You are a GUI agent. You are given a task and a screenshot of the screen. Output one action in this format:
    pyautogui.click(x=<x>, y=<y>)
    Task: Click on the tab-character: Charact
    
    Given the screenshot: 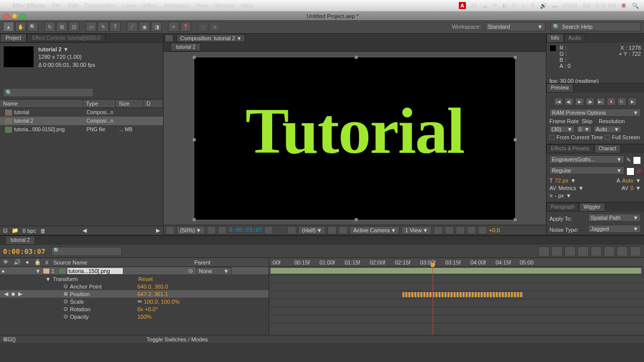 What is the action you would take?
    pyautogui.click(x=608, y=149)
    